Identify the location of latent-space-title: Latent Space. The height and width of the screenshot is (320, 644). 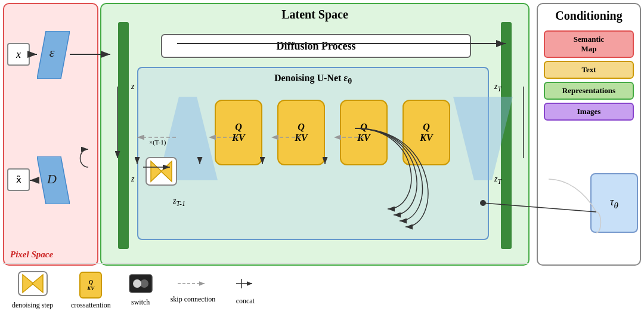
(315, 14).